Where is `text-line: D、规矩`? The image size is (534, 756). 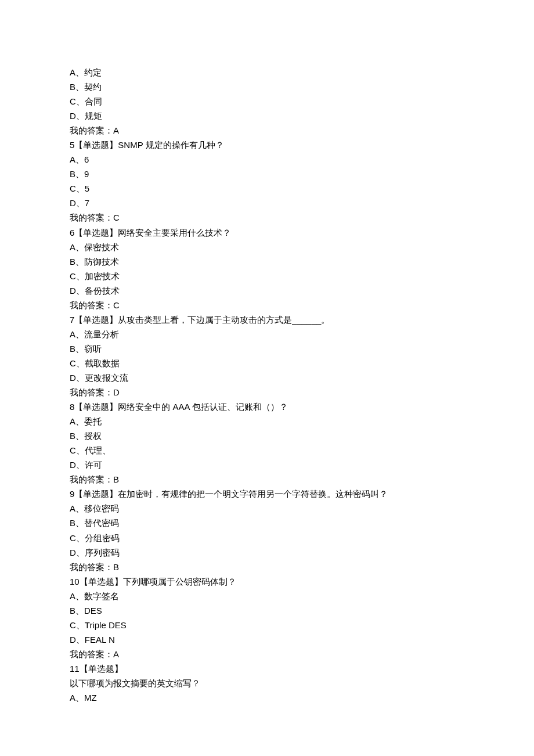
text-line: D、规矩 is located at coordinates (267, 116).